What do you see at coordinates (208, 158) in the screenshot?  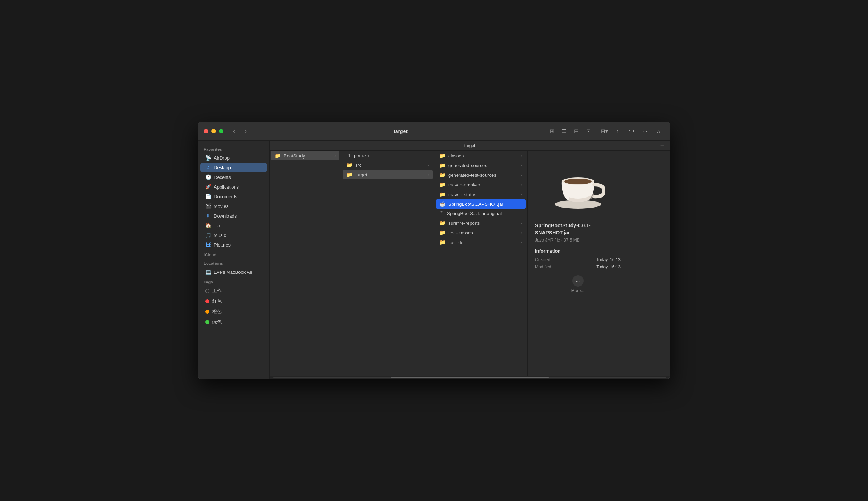 I see `airdrop-icon: 📡` at bounding box center [208, 158].